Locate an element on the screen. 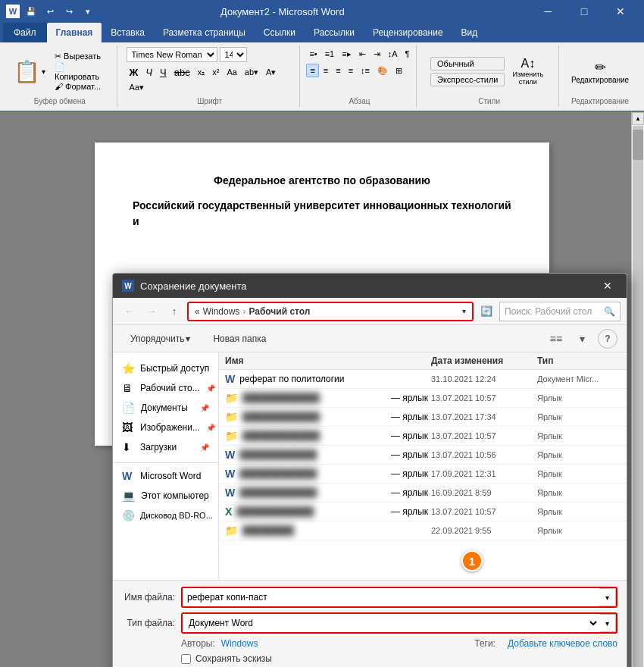  arrange-button: Упорядочить ▾ is located at coordinates (161, 339).